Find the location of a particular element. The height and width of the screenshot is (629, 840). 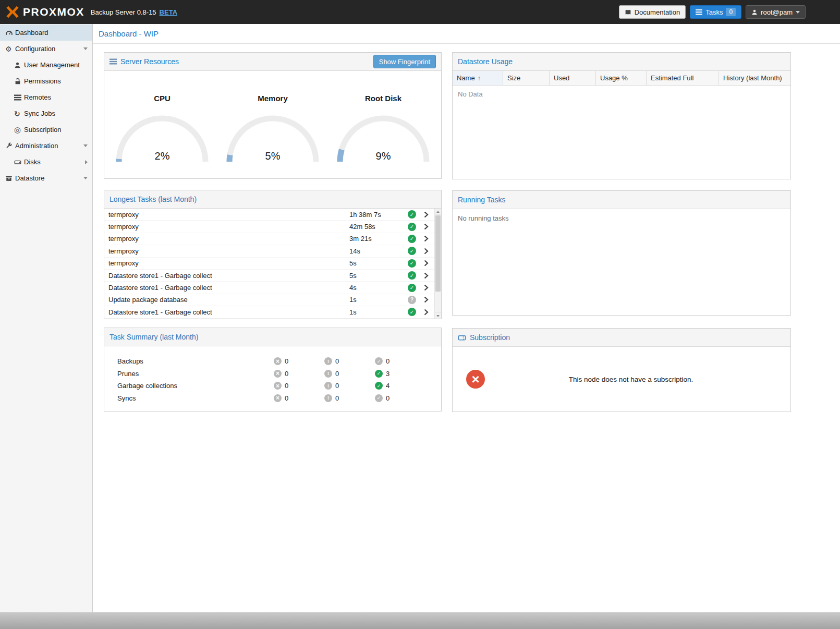

sidebar-item-configuration: ⚙ Configuration is located at coordinates (46, 49).